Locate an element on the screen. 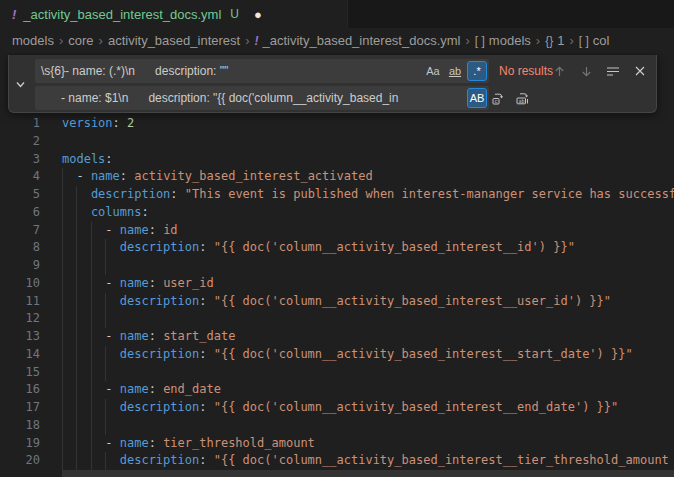 Image resolution: width=674 pixels, height=477 pixels. line-number: 1 is located at coordinates (20, 124).